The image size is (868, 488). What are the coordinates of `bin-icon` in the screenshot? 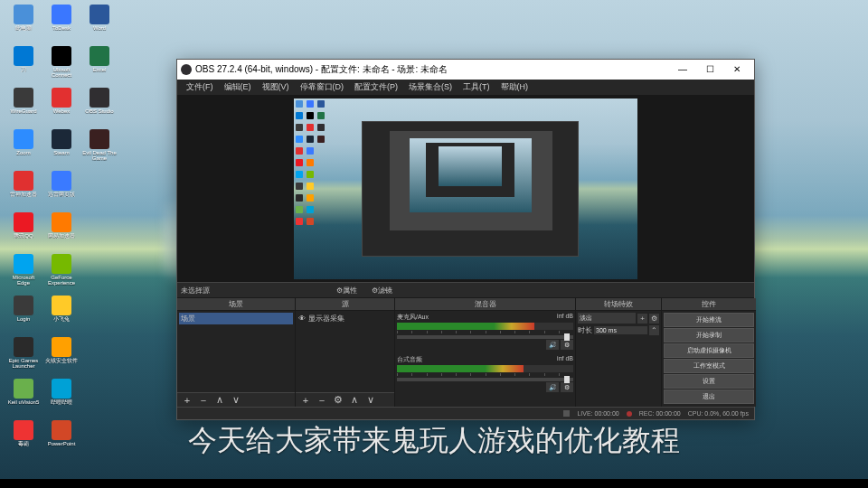 It's located at (24, 14).